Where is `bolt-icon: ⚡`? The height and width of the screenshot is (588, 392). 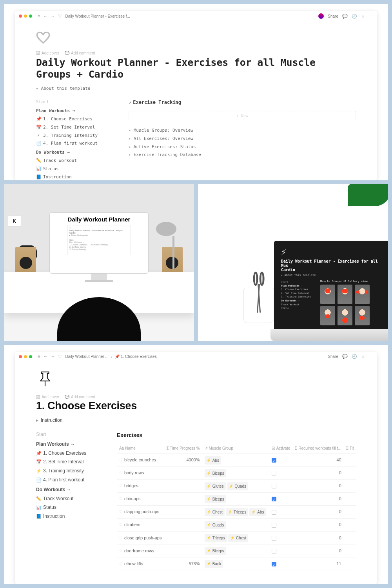 bolt-icon: ⚡ is located at coordinates (38, 471).